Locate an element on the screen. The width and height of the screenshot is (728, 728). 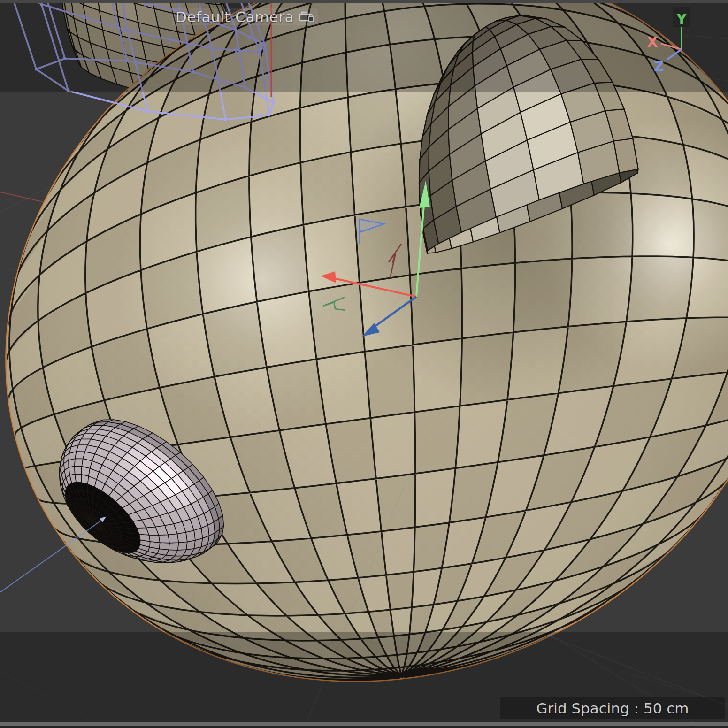
camera-lock-icon is located at coordinates (307, 17).